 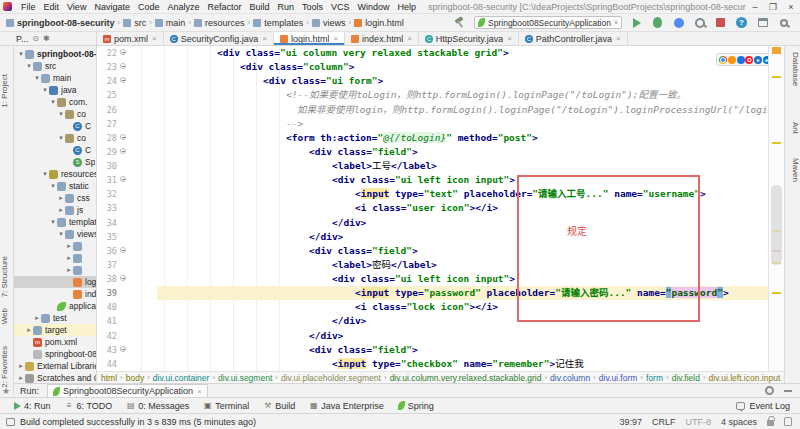 What do you see at coordinates (55, 102) in the screenshot?
I see `tree-item-com.: ▾com.` at bounding box center [55, 102].